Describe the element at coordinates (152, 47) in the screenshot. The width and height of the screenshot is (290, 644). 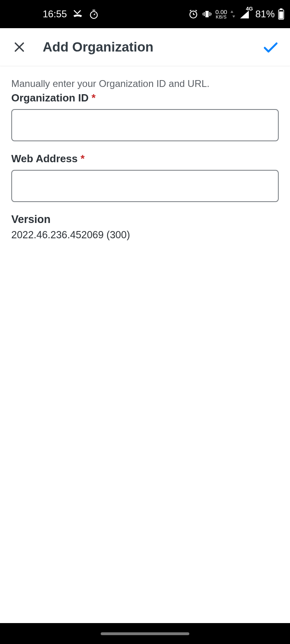
I see `page-title: Add Organization` at that location.